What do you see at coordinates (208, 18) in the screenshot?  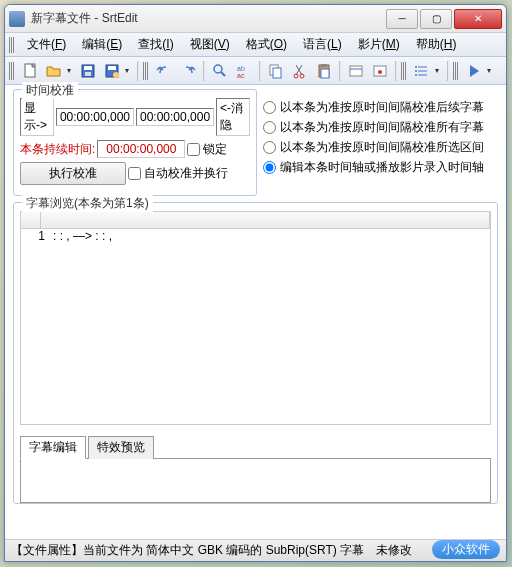 I see `window-title: 新字幕文件 - SrtEdit` at bounding box center [208, 18].